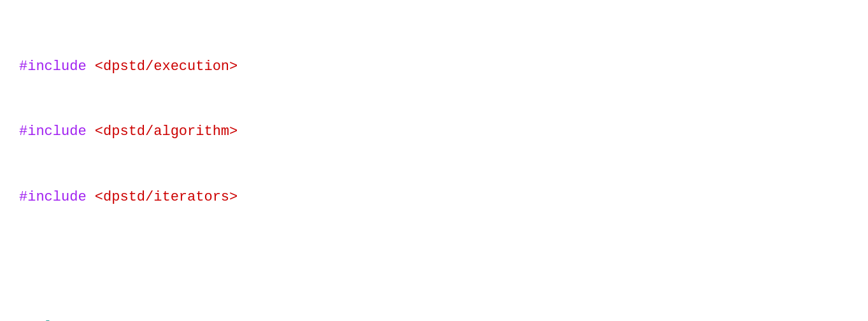 The height and width of the screenshot is (321, 868). I want to click on include-path-2: <dpstd/algorithm>, so click(166, 131).